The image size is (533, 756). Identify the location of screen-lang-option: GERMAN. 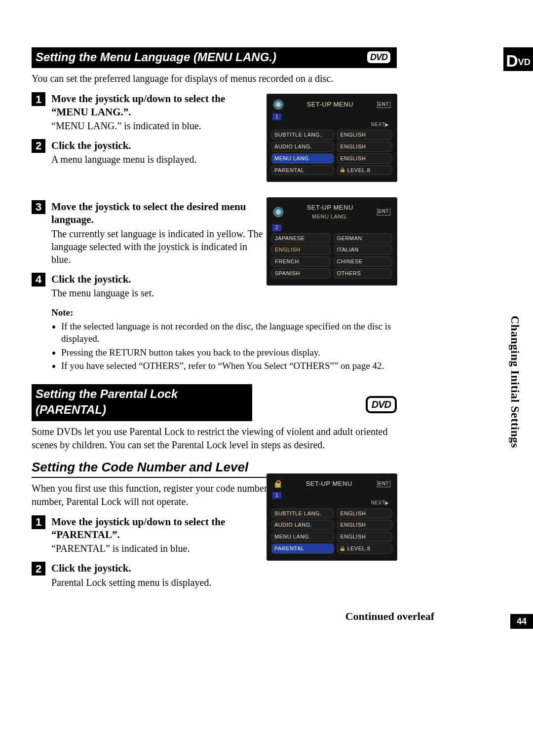
(363, 239).